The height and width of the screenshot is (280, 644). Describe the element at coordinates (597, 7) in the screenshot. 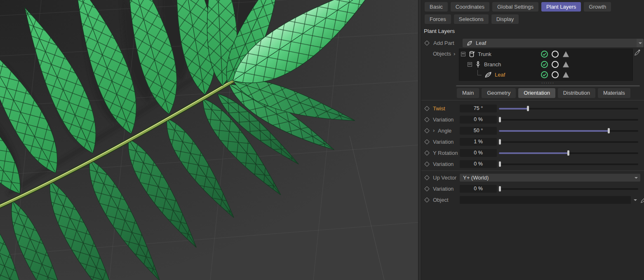

I see `tab-growth: Growth` at that location.